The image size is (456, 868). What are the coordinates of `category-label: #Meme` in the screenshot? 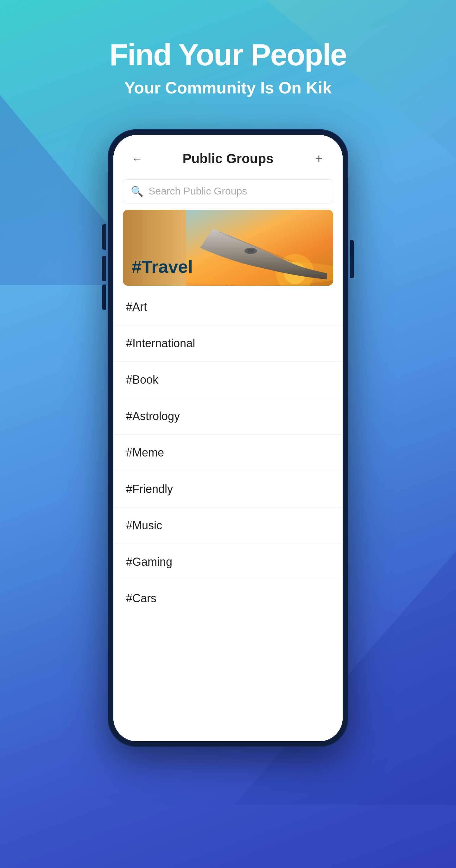 It's located at (145, 453).